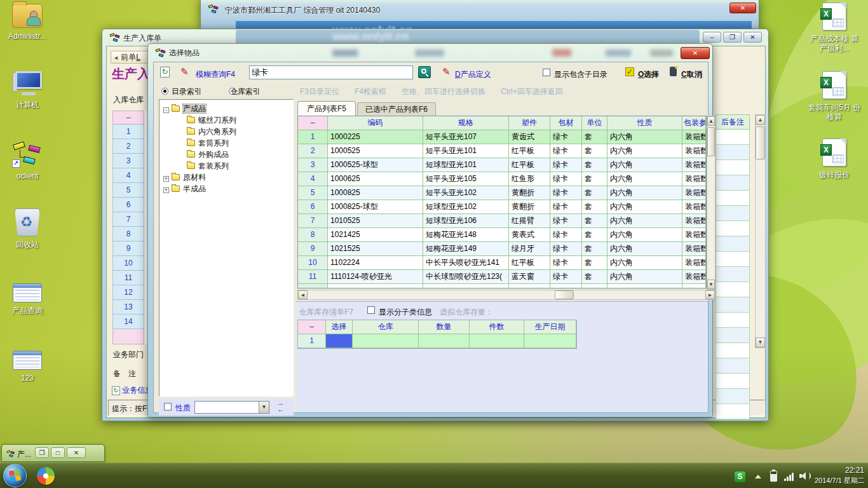 Image resolution: width=868 pixels, height=488 pixels. Describe the element at coordinates (165, 92) in the screenshot. I see `catalog-index-radio` at that location.